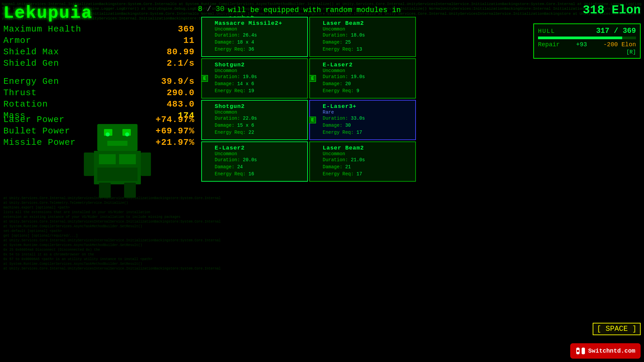 This screenshot has width=644, height=362. What do you see at coordinates (42, 29) in the screenshot?
I see `stat-max-health-label: Maximum Health` at bounding box center [42, 29].